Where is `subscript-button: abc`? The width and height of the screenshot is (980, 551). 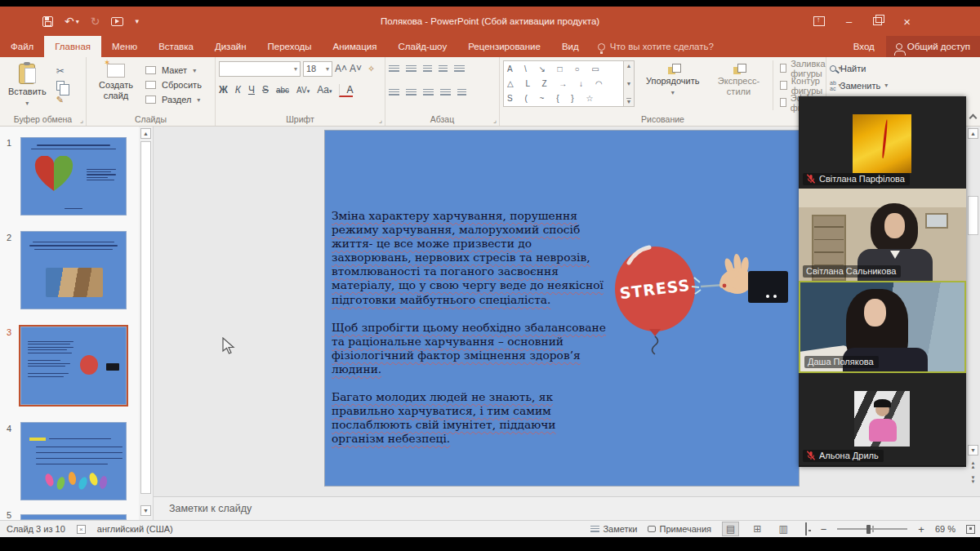 subscript-button: abc is located at coordinates (283, 90).